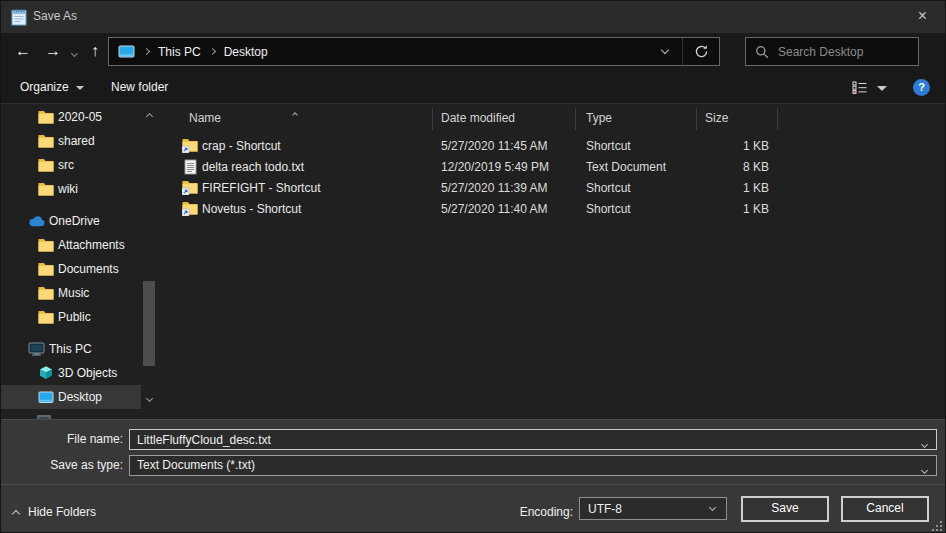 The height and width of the screenshot is (533, 946). What do you see at coordinates (922, 16) in the screenshot?
I see `close-button: ×` at bounding box center [922, 16].